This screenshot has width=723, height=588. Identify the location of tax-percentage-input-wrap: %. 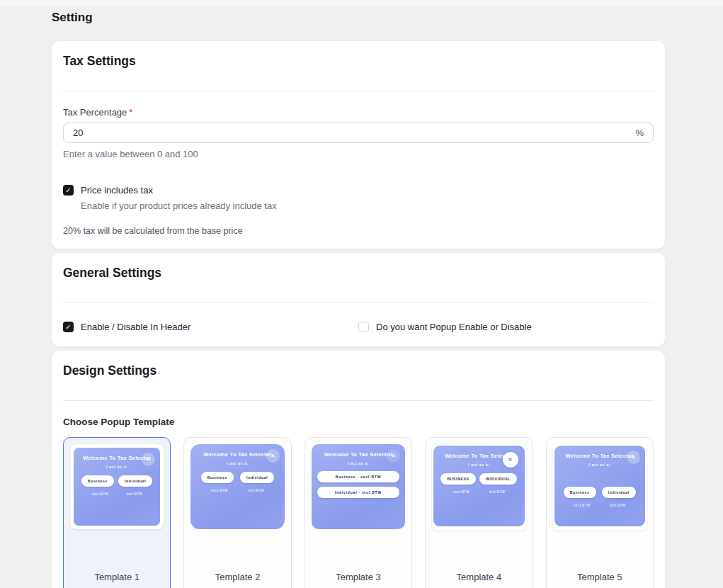
(358, 133).